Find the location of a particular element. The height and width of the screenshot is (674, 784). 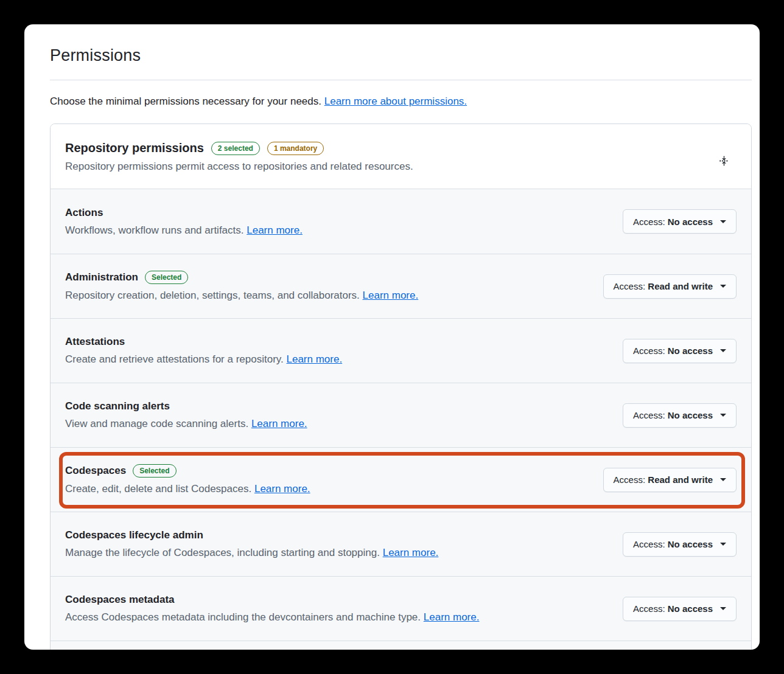

mandatory-count-badge: 1 mandatory is located at coordinates (296, 148).